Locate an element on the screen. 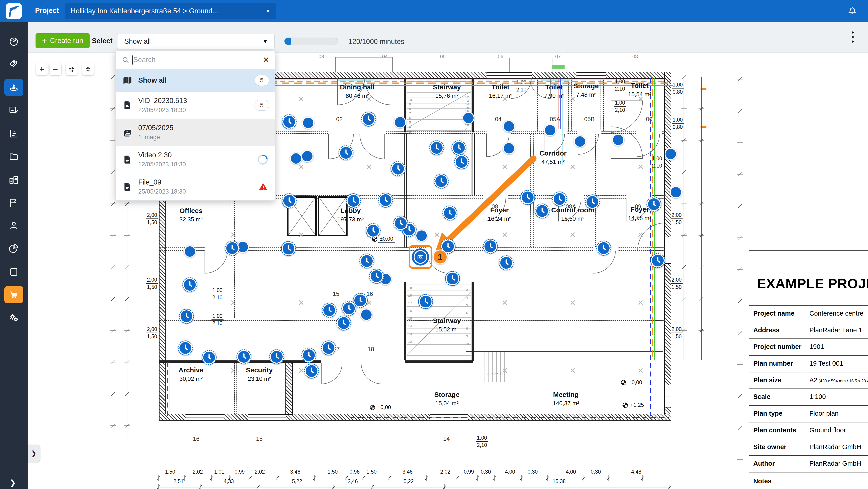  dimension-value: 0,99 is located at coordinates (469, 472).